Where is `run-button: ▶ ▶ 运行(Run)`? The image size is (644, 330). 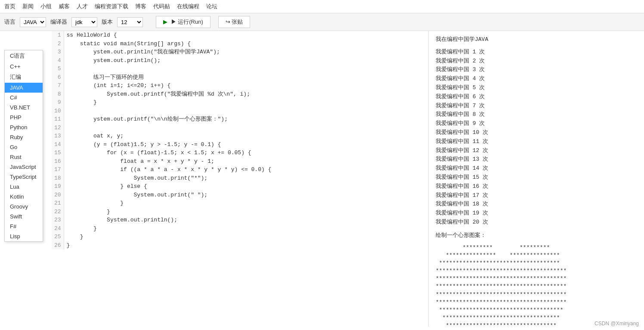 run-button: ▶ ▶ 运行(Run) is located at coordinates (183, 22).